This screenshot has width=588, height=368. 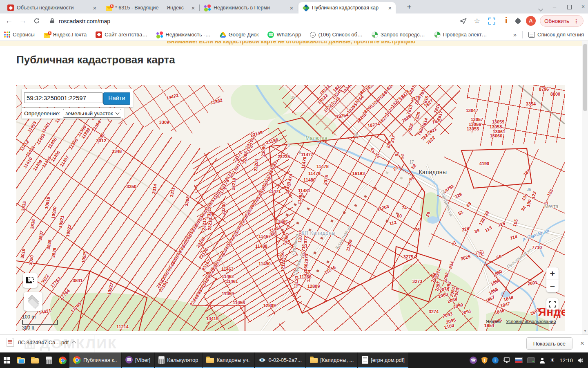 What do you see at coordinates (65, 35) in the screenshot?
I see `bookmark-item: Яндекс.Почта` at bounding box center [65, 35].